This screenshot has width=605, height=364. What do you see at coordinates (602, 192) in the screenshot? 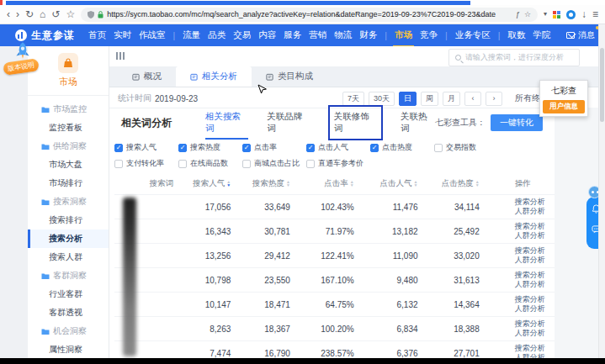
I see `page-scrollbar` at bounding box center [602, 192].